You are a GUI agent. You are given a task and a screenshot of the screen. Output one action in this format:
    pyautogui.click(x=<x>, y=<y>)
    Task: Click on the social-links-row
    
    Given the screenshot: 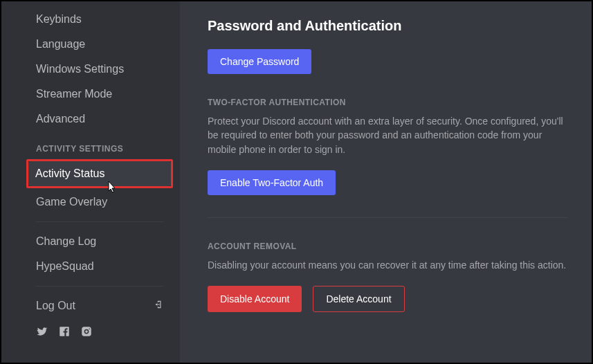 What is the action you would take?
    pyautogui.click(x=100, y=331)
    